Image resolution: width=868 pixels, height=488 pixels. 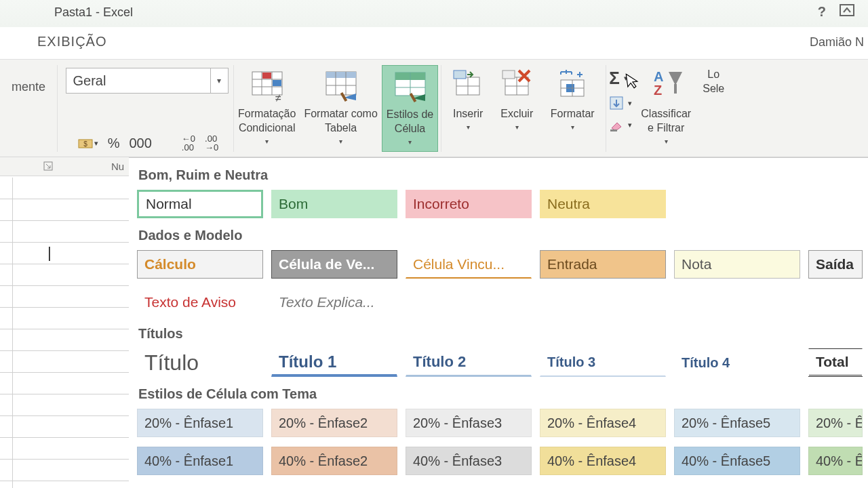 What do you see at coordinates (469, 204) in the screenshot?
I see `style-incorreto: Incorreto` at bounding box center [469, 204].